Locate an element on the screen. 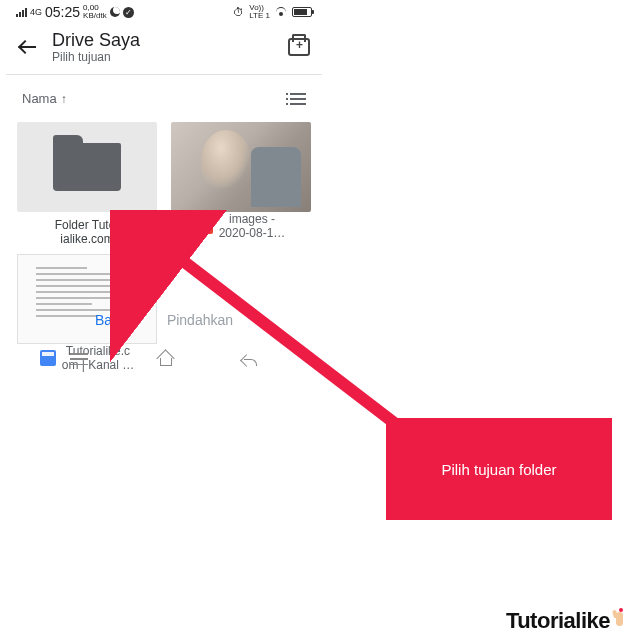 The image size is (640, 640). title-block: Drive Saya Pilih tujuan is located at coordinates (163, 47).